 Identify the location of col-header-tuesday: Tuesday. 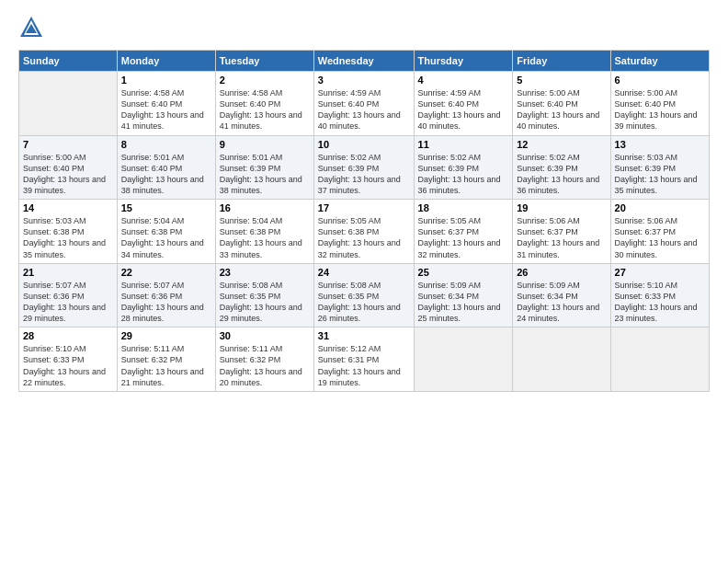
(265, 61).